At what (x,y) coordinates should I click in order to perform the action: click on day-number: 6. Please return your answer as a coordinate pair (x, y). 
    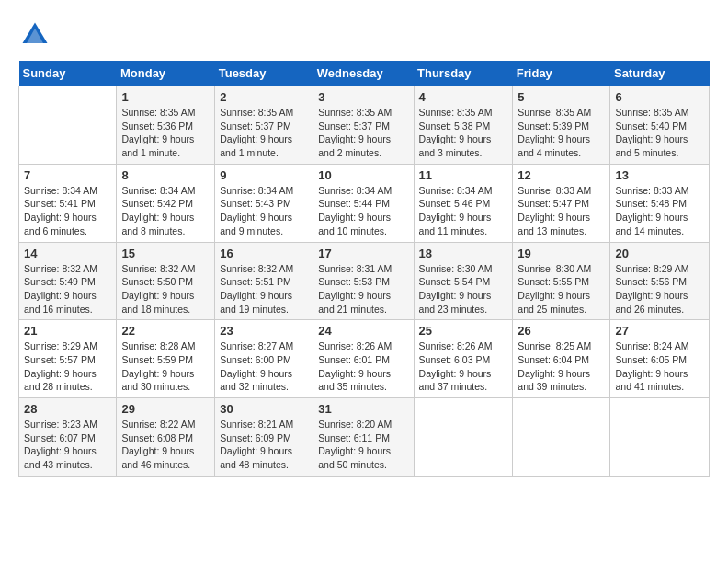
    Looking at the image, I should click on (660, 98).